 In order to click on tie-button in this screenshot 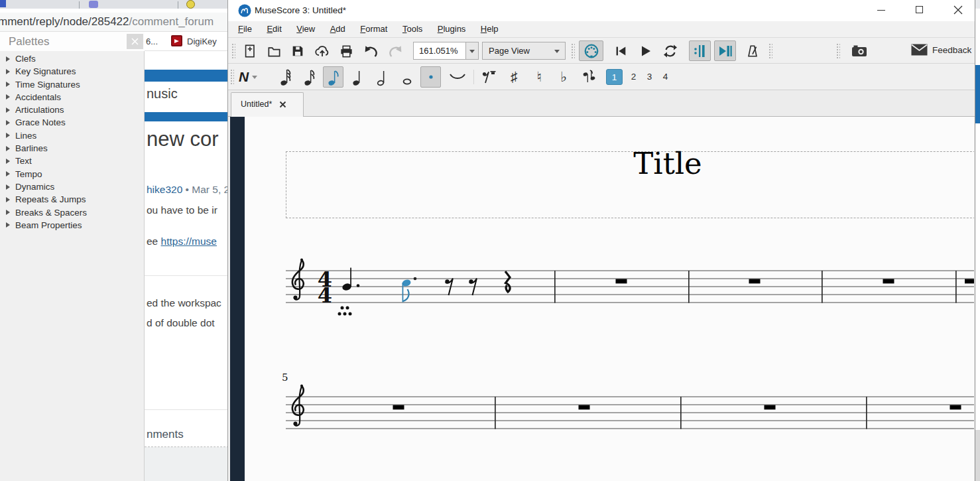, I will do `click(458, 77)`.